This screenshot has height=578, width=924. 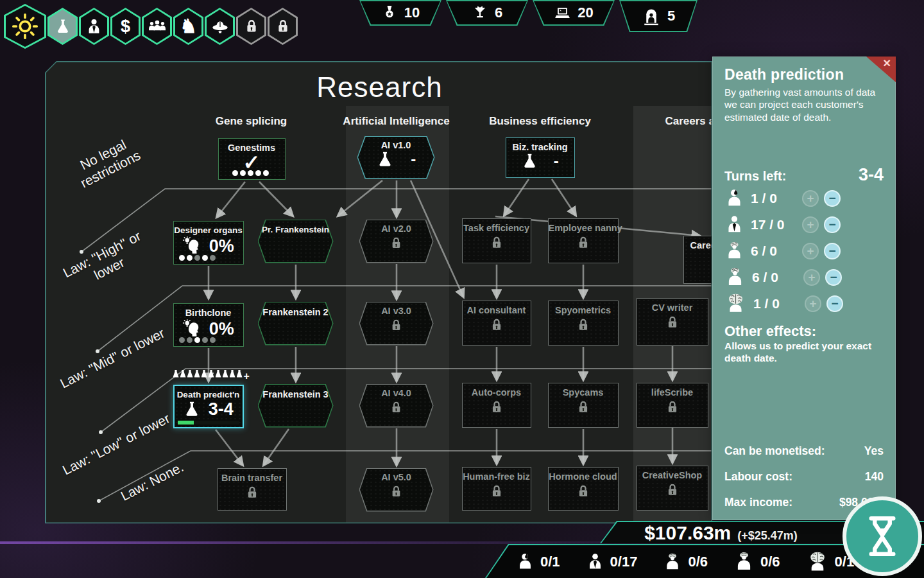 What do you see at coordinates (209, 423) in the screenshot?
I see `research-progress-bar` at bounding box center [209, 423].